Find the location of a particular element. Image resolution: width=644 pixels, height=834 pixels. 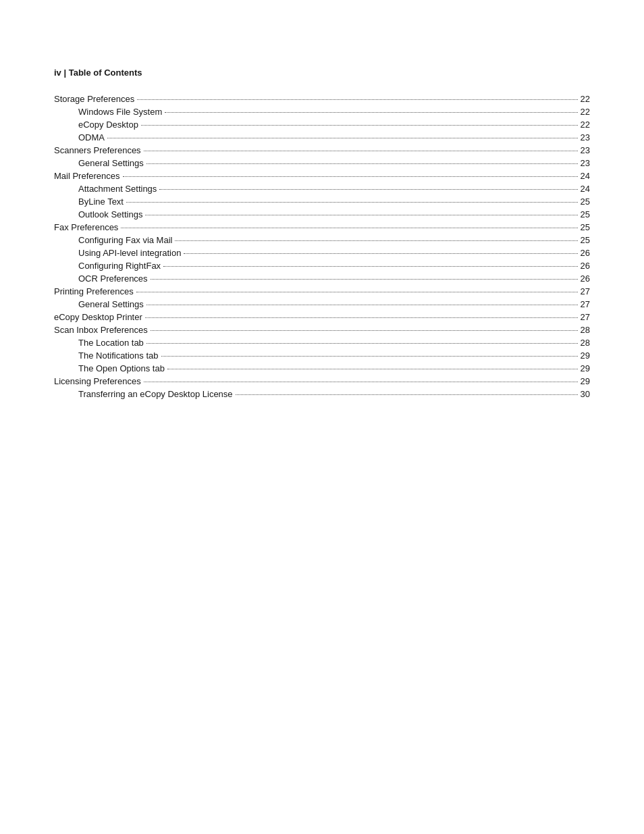

toc-title: Configuring Fax via Mail is located at coordinates (126, 240).